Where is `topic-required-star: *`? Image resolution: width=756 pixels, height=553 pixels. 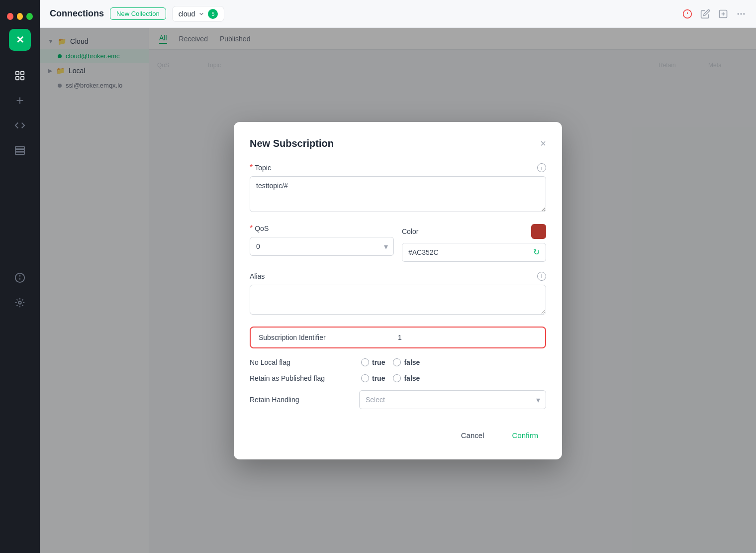 topic-required-star: * is located at coordinates (251, 168).